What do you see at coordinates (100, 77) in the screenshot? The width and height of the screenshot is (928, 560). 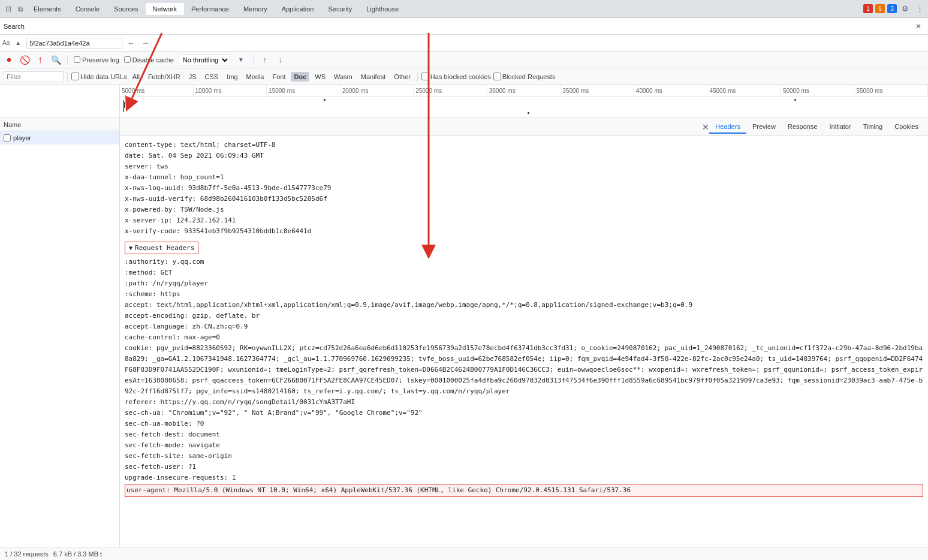 I see `hide-urls-checkbox: Hide data URLs` at bounding box center [100, 77].